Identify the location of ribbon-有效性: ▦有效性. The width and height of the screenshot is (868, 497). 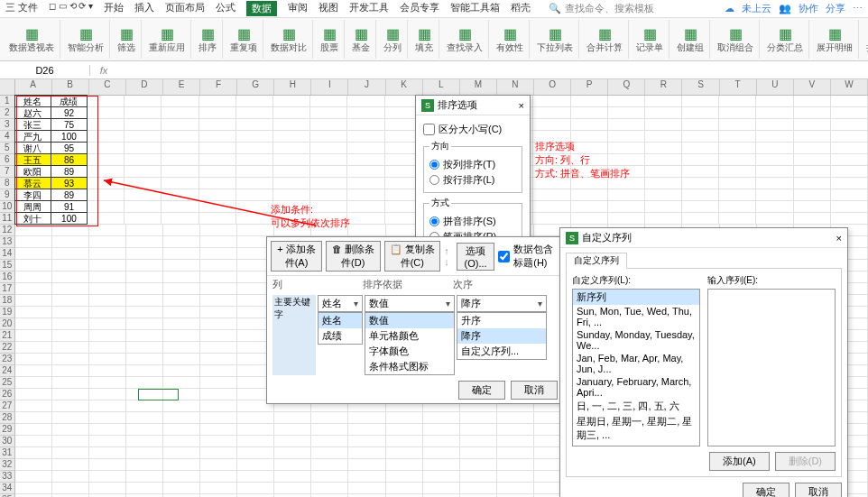
(511, 40).